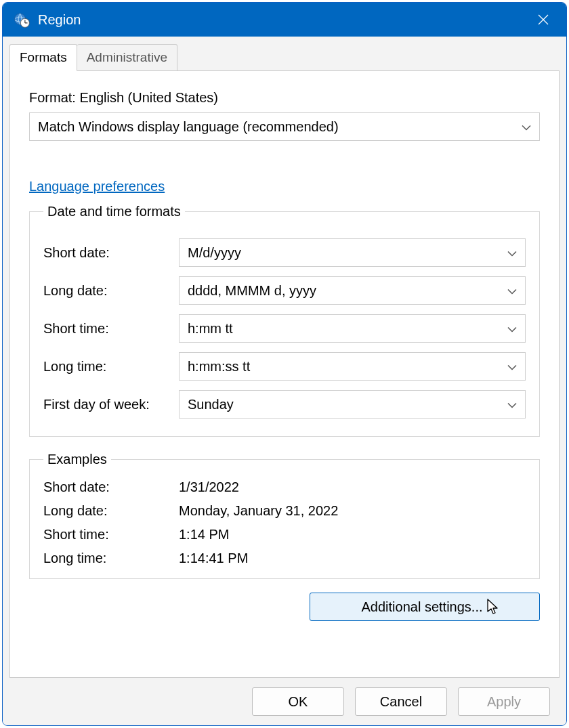 This screenshot has width=569, height=728. What do you see at coordinates (22, 20) in the screenshot?
I see `globe-clock-icon` at bounding box center [22, 20].